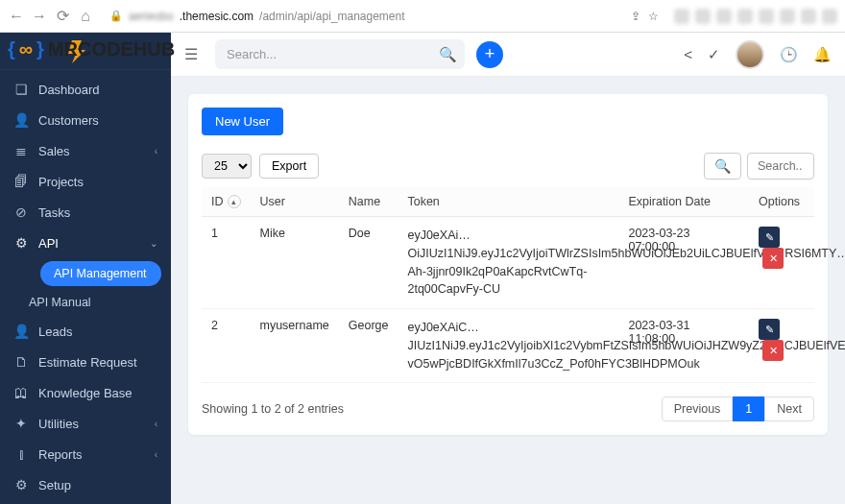 The width and height of the screenshot is (845, 504). What do you see at coordinates (69, 90) in the screenshot?
I see `sidebar-item-label: Dashboard` at bounding box center [69, 90].